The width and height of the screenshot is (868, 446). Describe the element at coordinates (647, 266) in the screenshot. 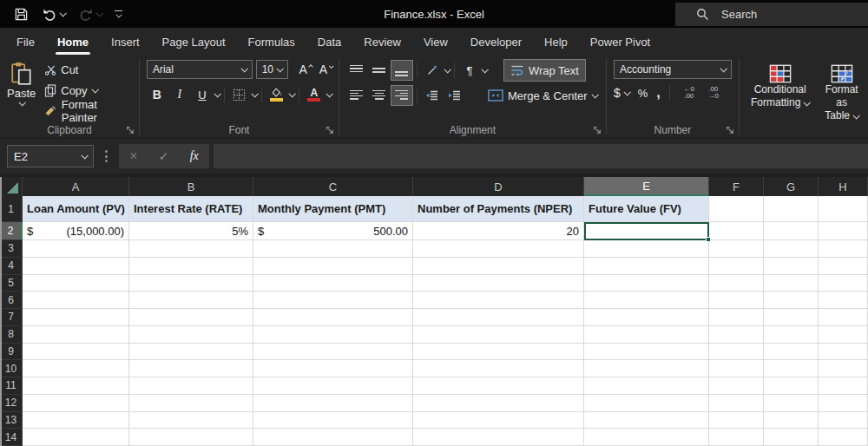

I see `cell-E4` at that location.